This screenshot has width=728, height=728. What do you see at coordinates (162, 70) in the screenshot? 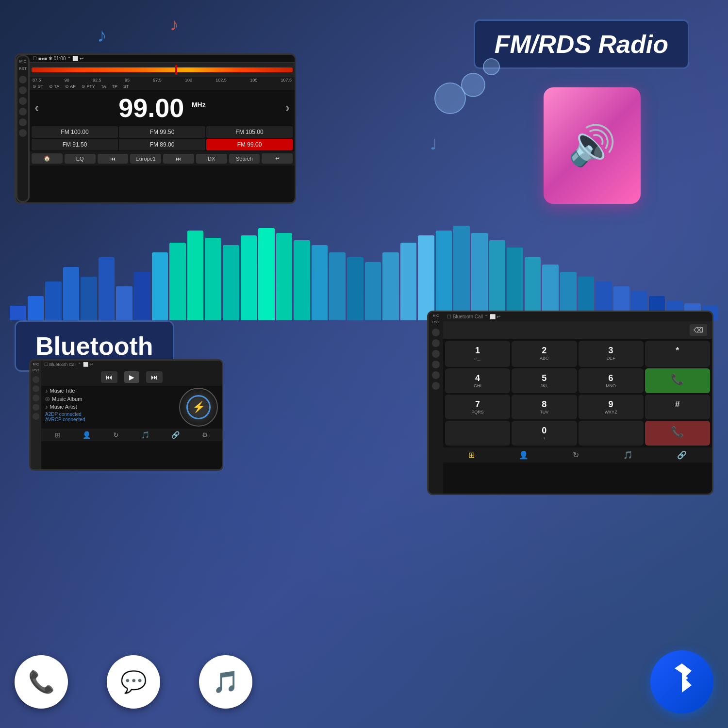
I see `fm-tuner-bar` at bounding box center [162, 70].